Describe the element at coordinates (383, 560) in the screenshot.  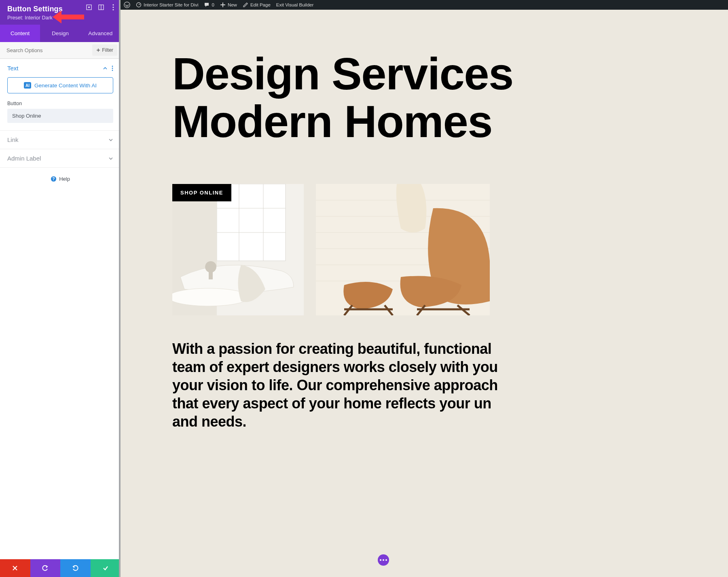
I see `more-icon` at that location.